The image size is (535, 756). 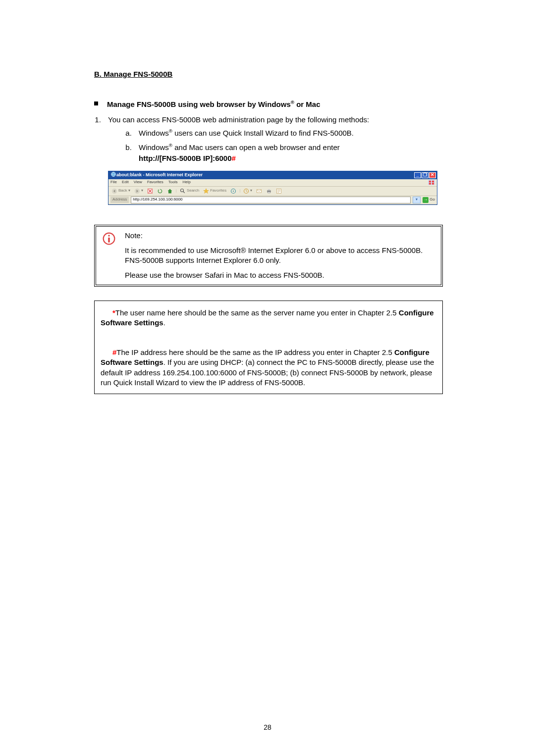 I want to click on bullet-icon, so click(x=96, y=103).